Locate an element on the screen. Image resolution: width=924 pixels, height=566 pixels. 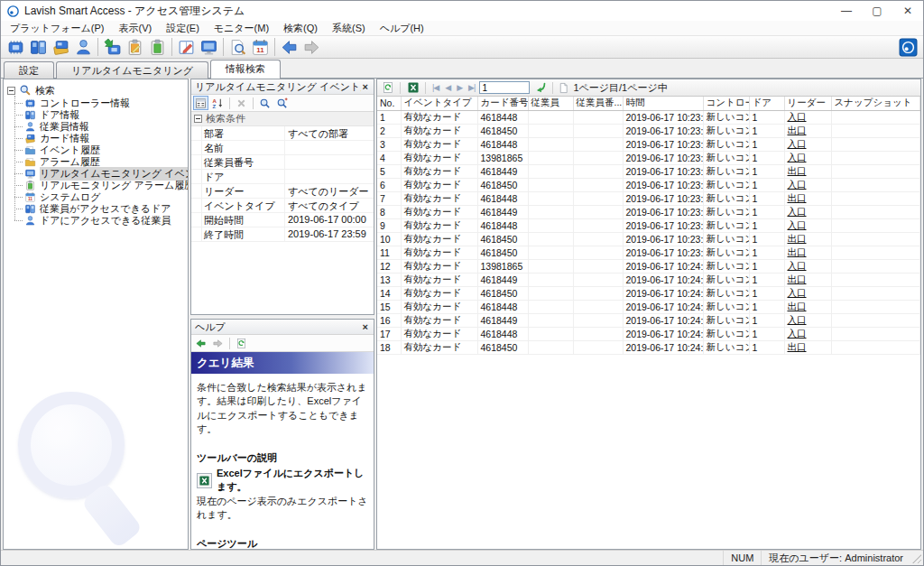
controller-button is located at coordinates (16, 47).